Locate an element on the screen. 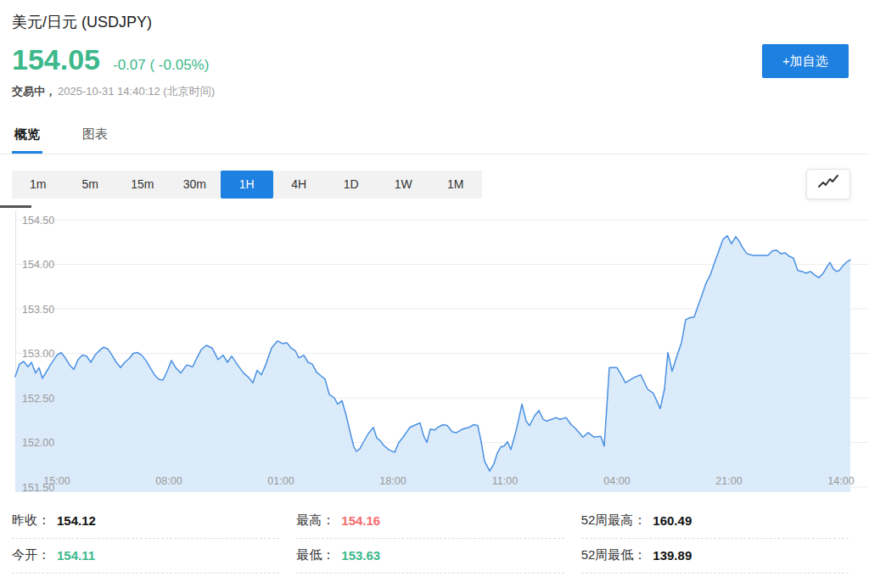 The image size is (869, 588). y-axis-label: 154.00 is located at coordinates (38, 265).